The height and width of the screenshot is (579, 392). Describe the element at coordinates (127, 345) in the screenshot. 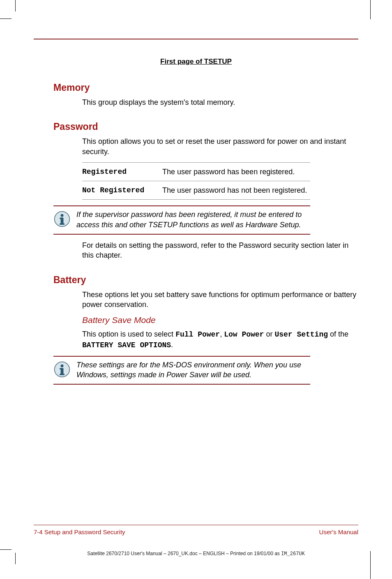

I see `mono-txt: BATTERY SAVE OPTIONS` at that location.